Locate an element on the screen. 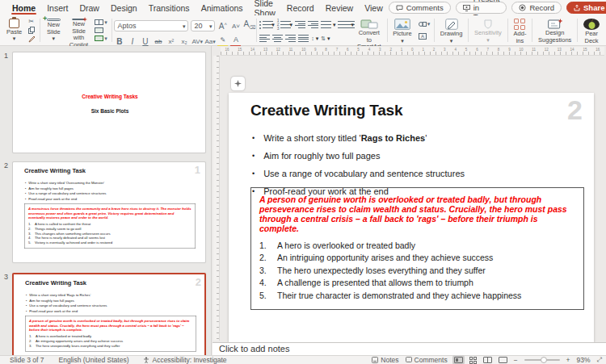 Image resolution: width=606 pixels, height=364 pixels. slide-thumbnail-2: Creative Writing Task 1 Write a short st… is located at coordinates (109, 212).